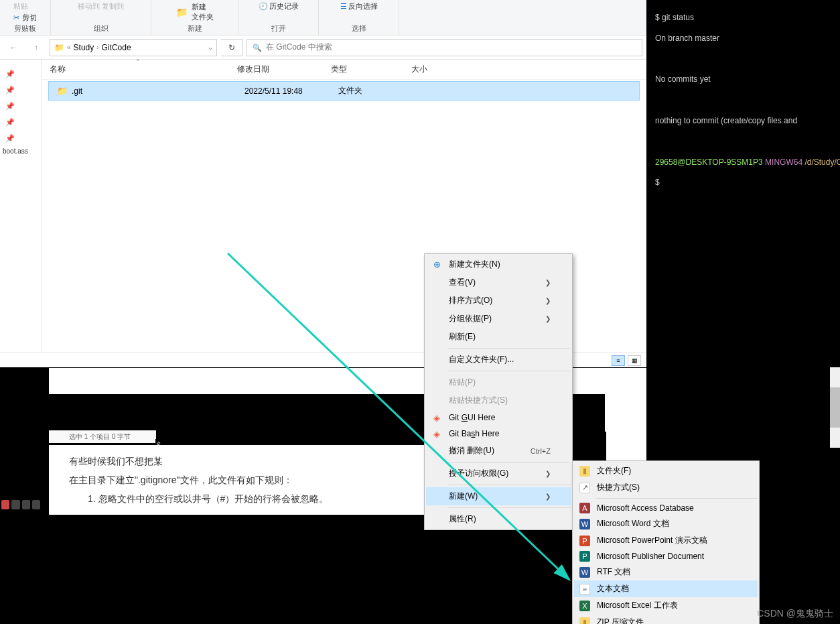  I want to click on chevron-right-icon: ›, so click(98, 47).